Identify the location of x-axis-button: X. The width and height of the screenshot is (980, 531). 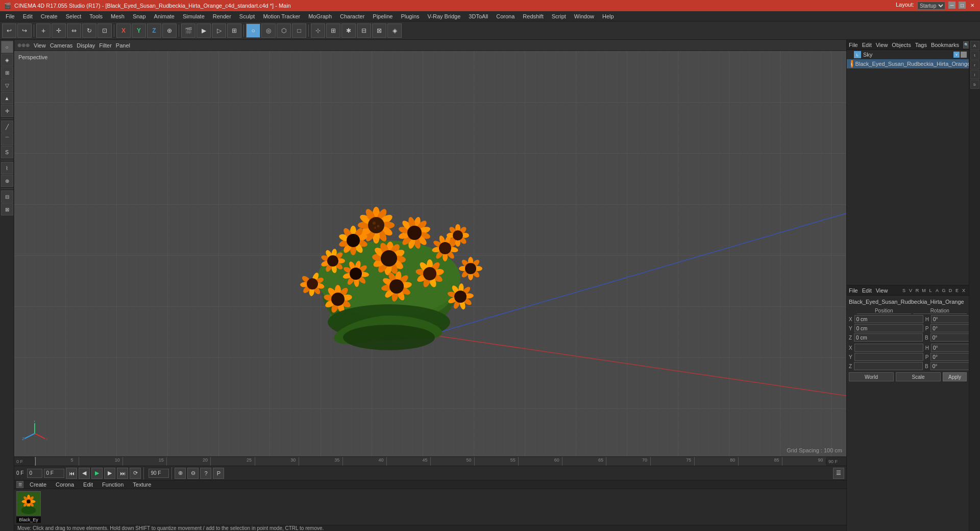
(124, 31).